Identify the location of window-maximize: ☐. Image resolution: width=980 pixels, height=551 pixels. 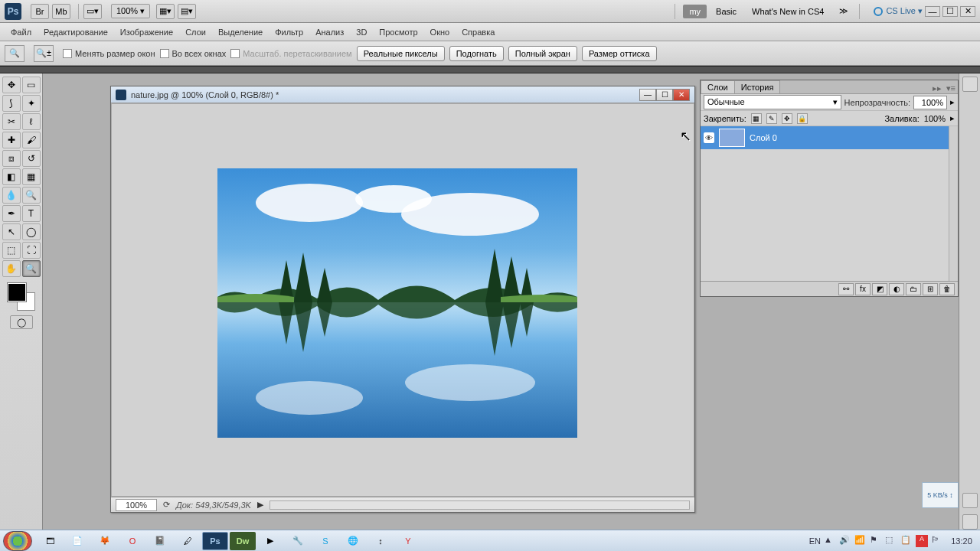
(950, 11).